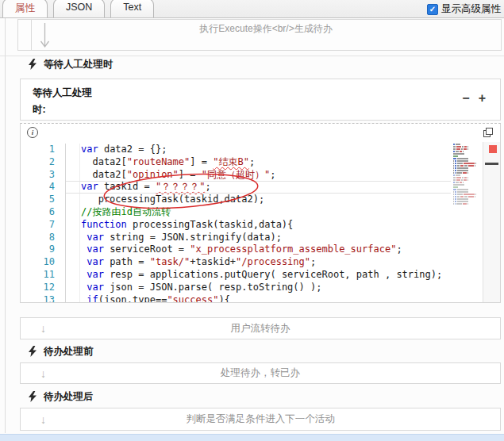 The image size is (504, 441). I want to click on editor-toolbar: i, so click(260, 133).